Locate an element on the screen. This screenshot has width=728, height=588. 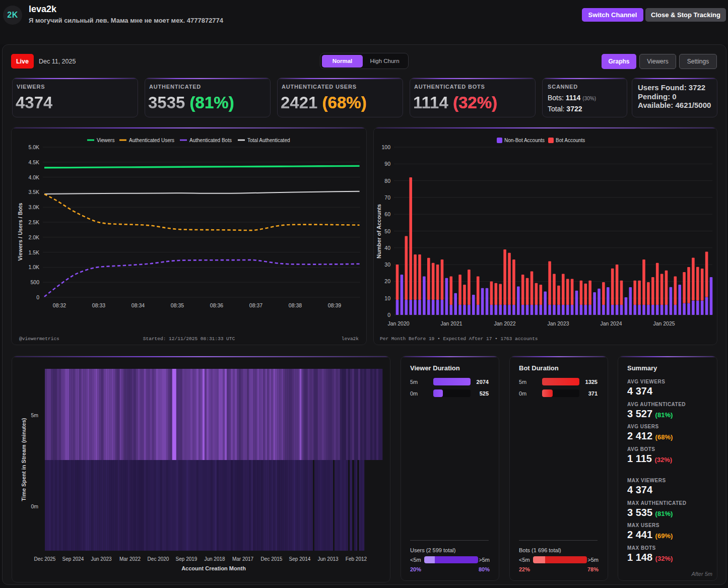
svg-text: Mar 2017 is located at coordinates (243, 559).